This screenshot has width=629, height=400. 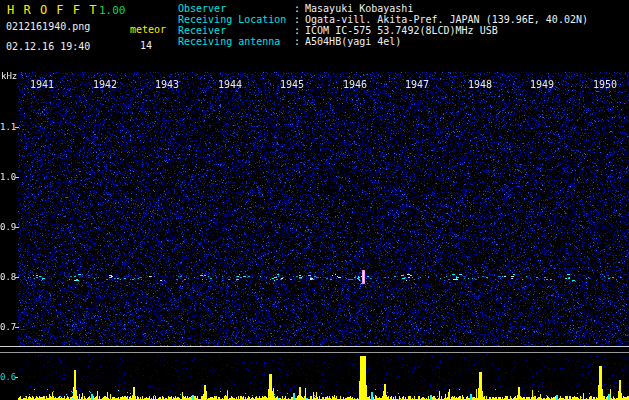 What do you see at coordinates (236, 20) in the screenshot?
I see `info-label: Receiving Location` at bounding box center [236, 20].